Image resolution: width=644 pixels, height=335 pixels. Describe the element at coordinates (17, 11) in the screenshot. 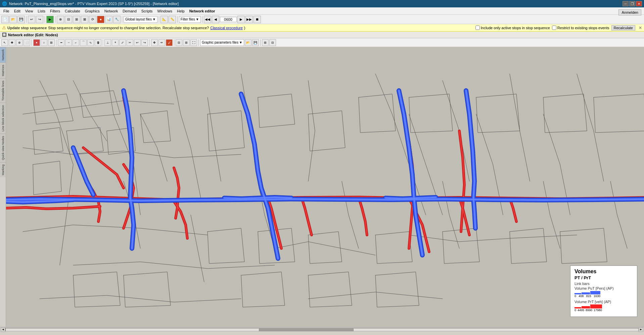

I see `menu-edit: Edit` at that location.